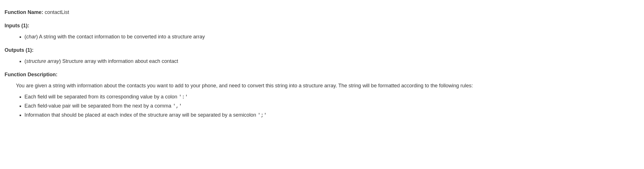  What do you see at coordinates (332, 61) in the screenshot?
I see `list-item: (structure array) Structure array with i…` at bounding box center [332, 61].